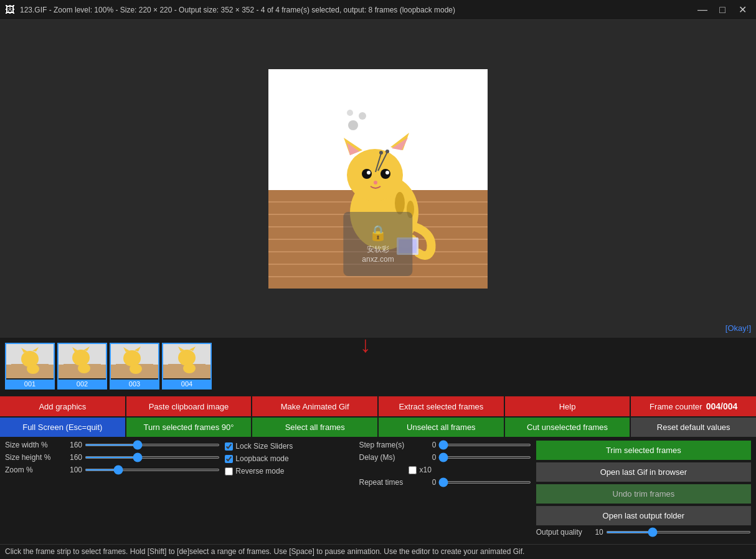 Image resolution: width=756 pixels, height=559 pixels. Describe the element at coordinates (289, 460) in the screenshot. I see `checkbox-col: Lock Size Sliders Loopback mode Reverse …` at that location.